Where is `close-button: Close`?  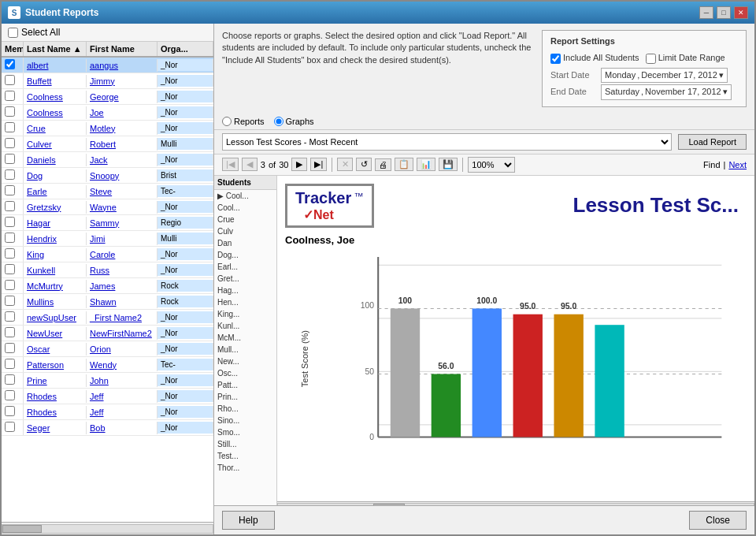
close-button: Close is located at coordinates (718, 520).